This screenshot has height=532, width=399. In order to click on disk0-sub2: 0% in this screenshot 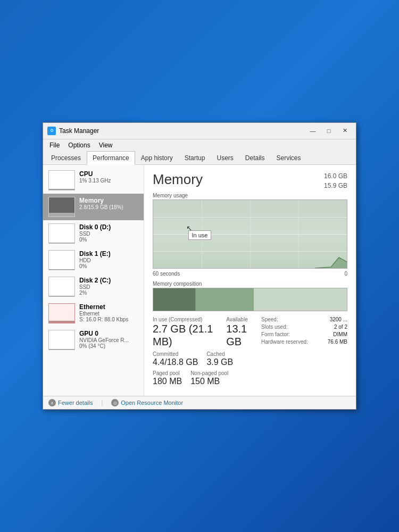, I will do `click(95, 239)`.